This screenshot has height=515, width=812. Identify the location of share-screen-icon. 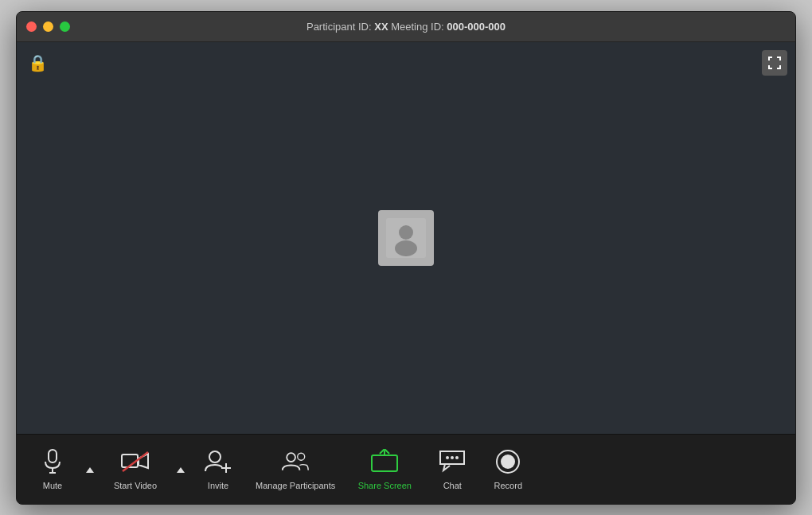
(385, 462).